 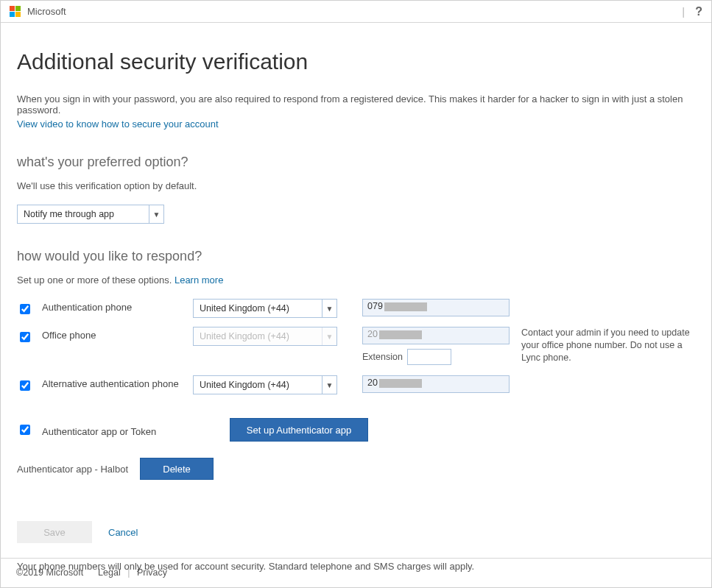 What do you see at coordinates (356, 185) in the screenshot?
I see `preferred-desc: We'll use this verification option by de…` at bounding box center [356, 185].